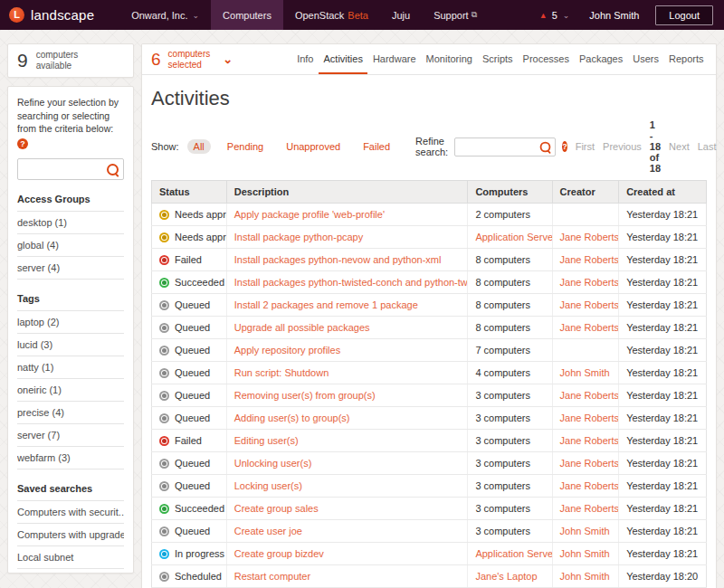 The image size is (724, 588). Describe the element at coordinates (429, 463) in the screenshot. I see `table-row: QueuedUnlocking user(s)3 computersJane R…` at that location.